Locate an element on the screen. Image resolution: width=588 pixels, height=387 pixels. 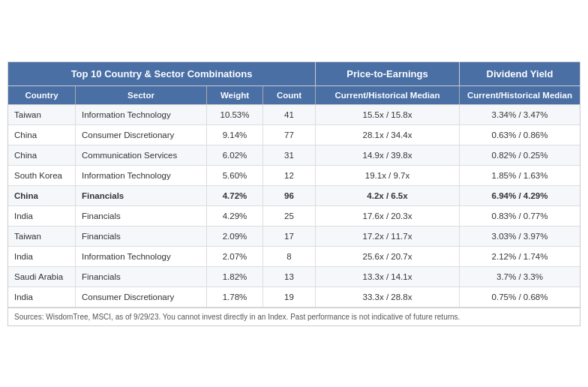
cell-country: Saudi Arabia is located at coordinates (42, 277).